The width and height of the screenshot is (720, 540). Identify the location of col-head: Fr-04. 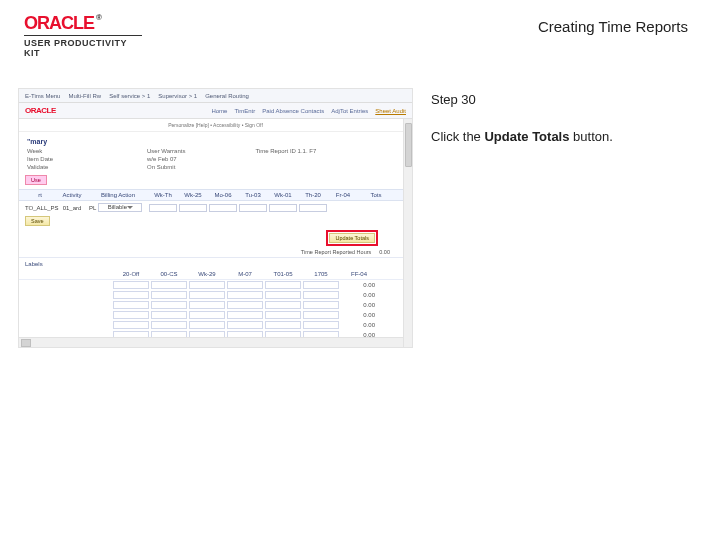
(343, 195).